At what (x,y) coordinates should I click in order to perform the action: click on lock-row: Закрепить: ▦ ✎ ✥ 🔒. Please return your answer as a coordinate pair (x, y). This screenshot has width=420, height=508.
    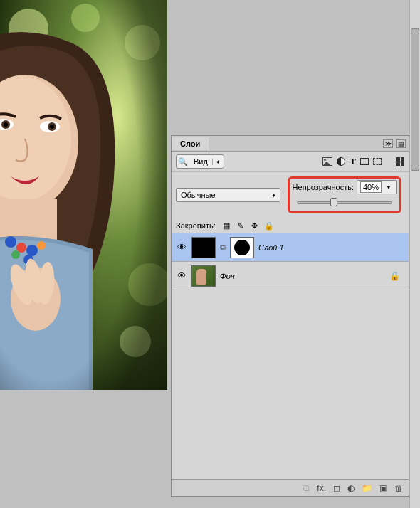
    Looking at the image, I should click on (290, 226).